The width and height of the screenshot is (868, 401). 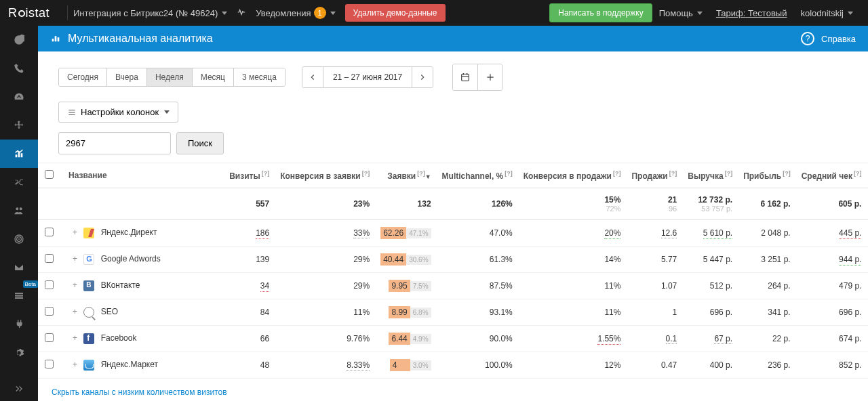 What do you see at coordinates (808, 39) in the screenshot?
I see `help-icon: ?` at bounding box center [808, 39].